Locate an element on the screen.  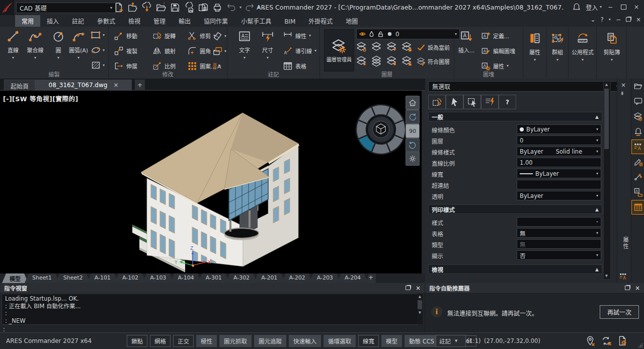
ribbon-tab-9: BIM is located at coordinates (290, 22).